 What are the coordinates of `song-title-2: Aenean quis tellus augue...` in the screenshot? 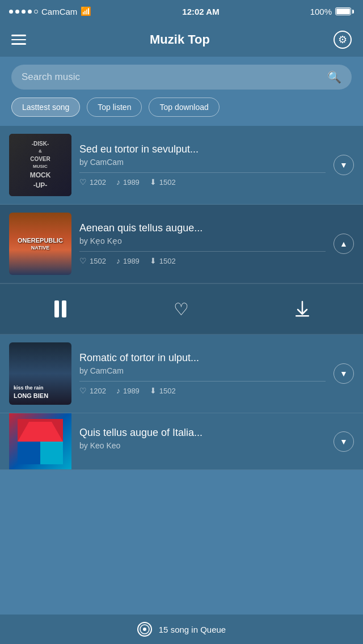 It's located at (202, 228).